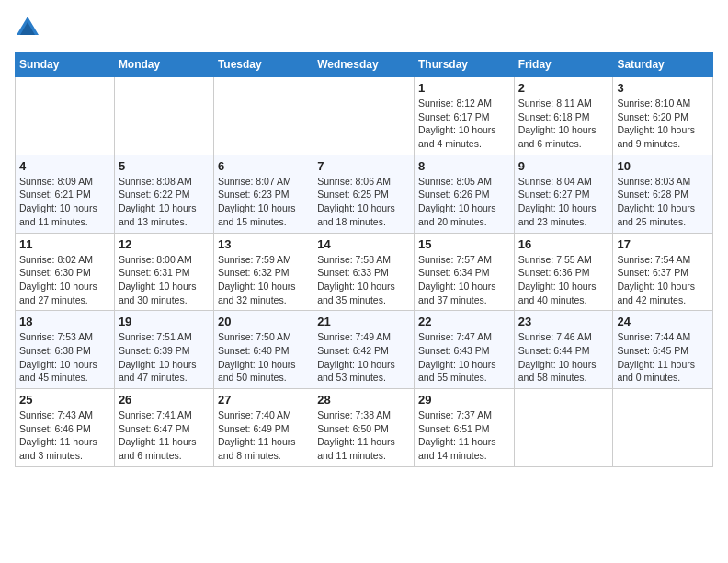 This screenshot has width=728, height=563. What do you see at coordinates (263, 202) in the screenshot?
I see `day-info: Sunrise: 8:07 AM Sunset: 6:23 PM Dayligh…` at bounding box center [263, 202].